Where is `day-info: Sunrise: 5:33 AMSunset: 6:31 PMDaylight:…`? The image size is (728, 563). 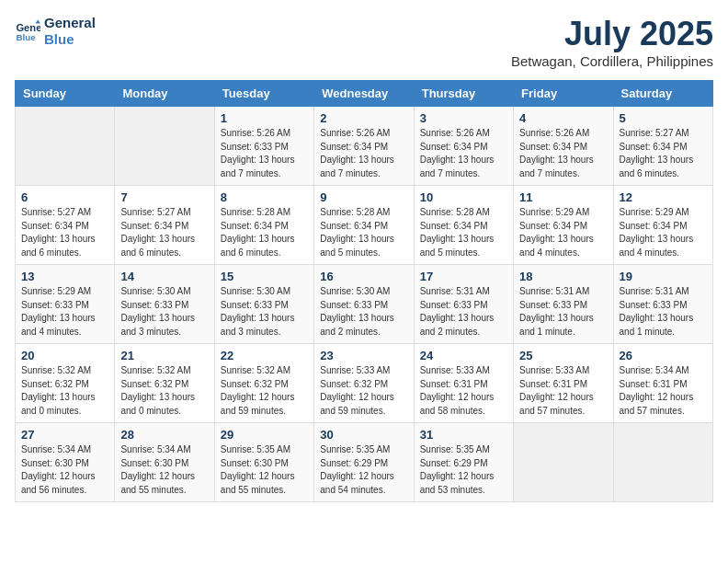
day-info: Sunrise: 5:33 AMSunset: 6:31 PMDaylight:… is located at coordinates (463, 391).